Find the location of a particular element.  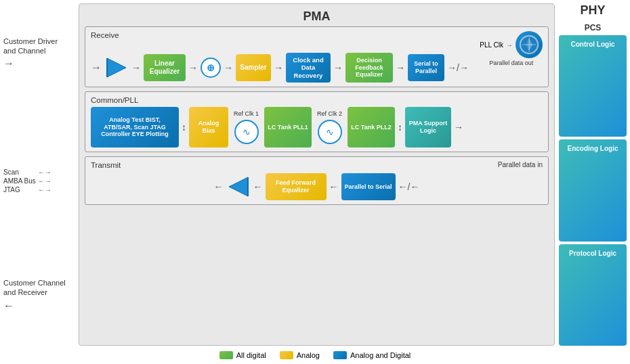

analog-test-block: Analog Test BIST, ATB/SAR, Scan JTAG Con… is located at coordinates (135, 127).